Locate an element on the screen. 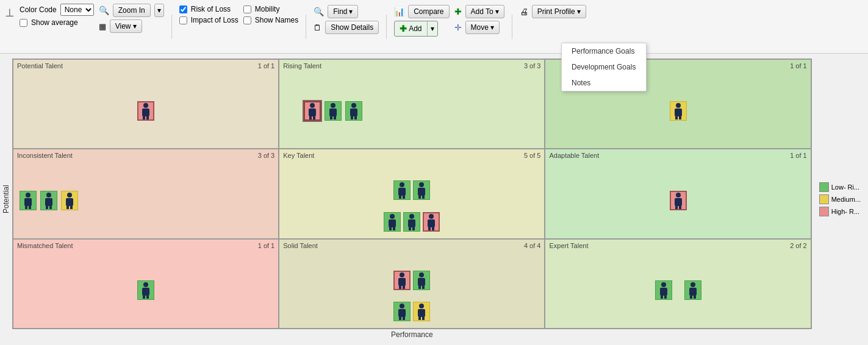 The image size is (868, 345). show-details-button: Show Details is located at coordinates (352, 27).